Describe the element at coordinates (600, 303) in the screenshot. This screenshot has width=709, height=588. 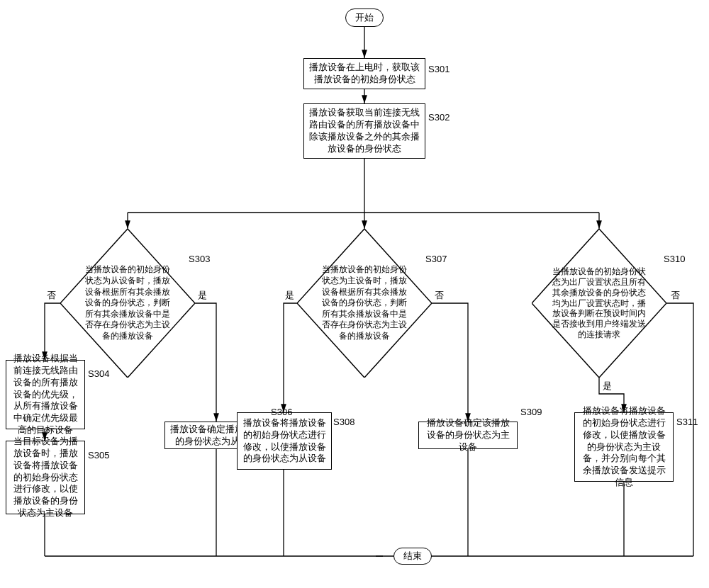
I see `decision-s310-text: 当播放设备的初始身份状态为出厂设置状态且所有其余播放设备的身份状态均为出厂设置状…` at that location.